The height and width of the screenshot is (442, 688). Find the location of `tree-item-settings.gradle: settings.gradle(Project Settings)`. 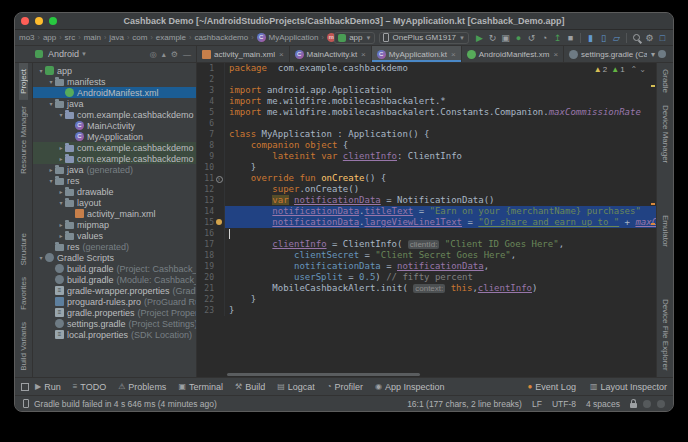

tree-item-settings.gradle: settings.gradle(Project Settings) is located at coordinates (114, 324).